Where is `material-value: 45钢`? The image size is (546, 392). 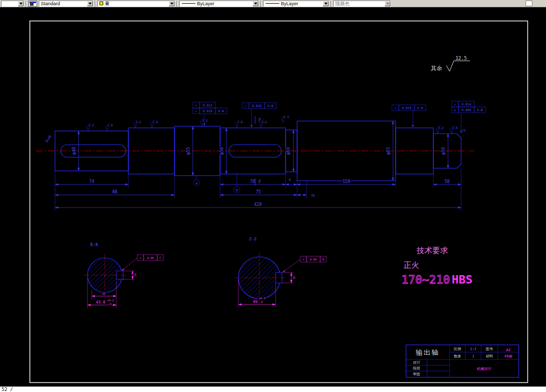 material-value: 45钢 is located at coordinates (508, 356).